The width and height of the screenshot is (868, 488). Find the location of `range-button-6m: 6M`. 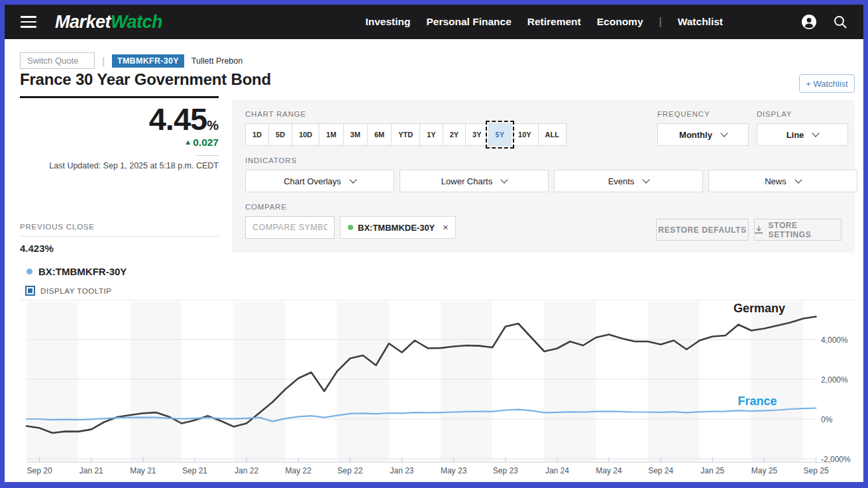

range-button-6m: 6M is located at coordinates (379, 135).